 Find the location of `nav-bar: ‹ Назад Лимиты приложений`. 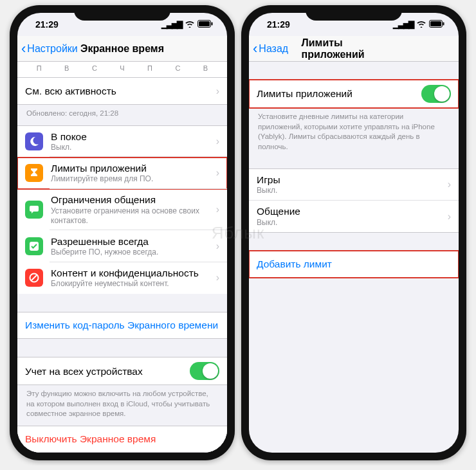

nav-bar: ‹ Назад Лимиты приложений is located at coordinates (354, 49).